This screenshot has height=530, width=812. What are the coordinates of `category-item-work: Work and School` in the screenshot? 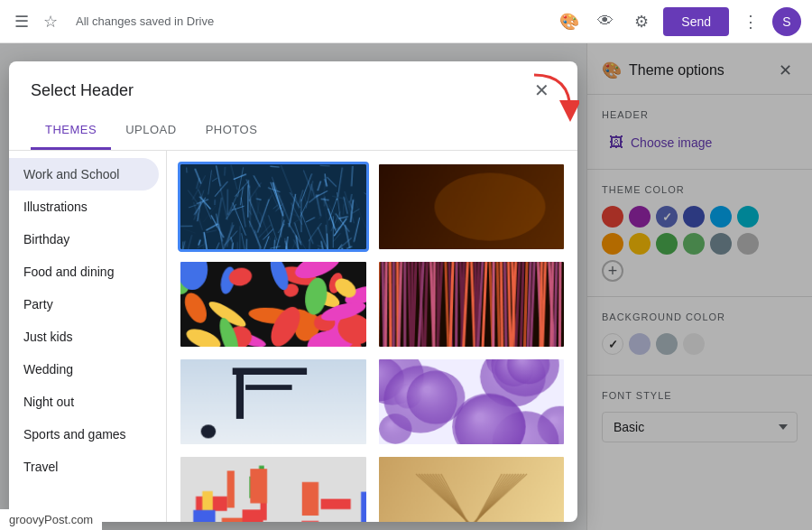 It's located at (84, 174).